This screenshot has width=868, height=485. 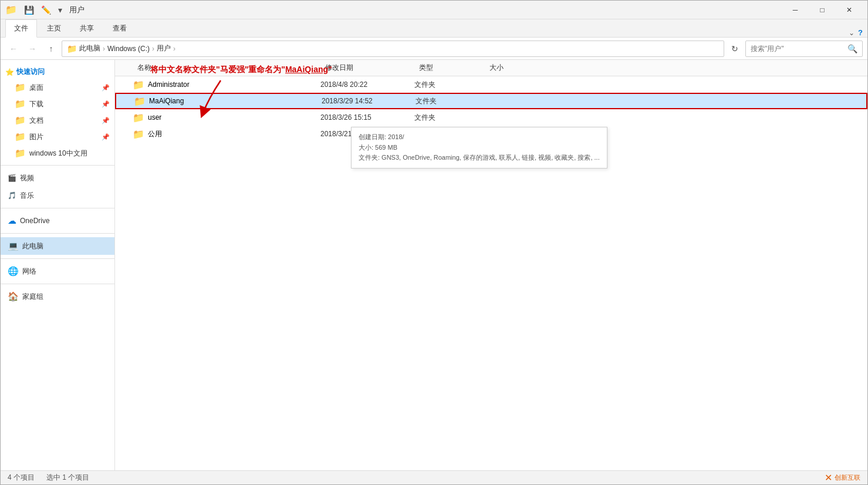 I want to click on maximize-button: □, so click(x=822, y=10).